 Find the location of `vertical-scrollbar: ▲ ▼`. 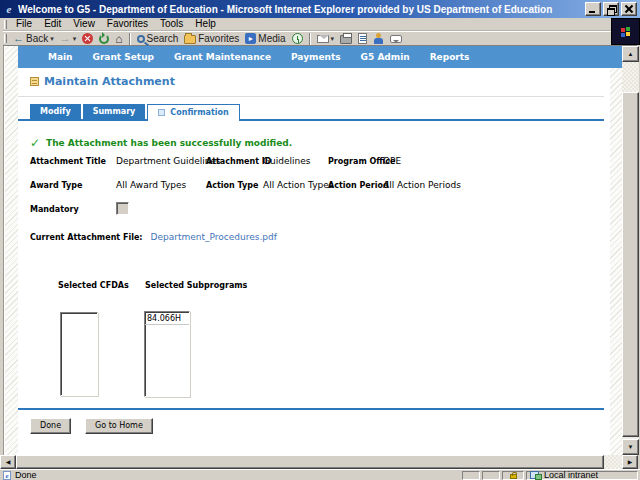

vertical-scrollbar: ▲ ▼ is located at coordinates (630, 250).